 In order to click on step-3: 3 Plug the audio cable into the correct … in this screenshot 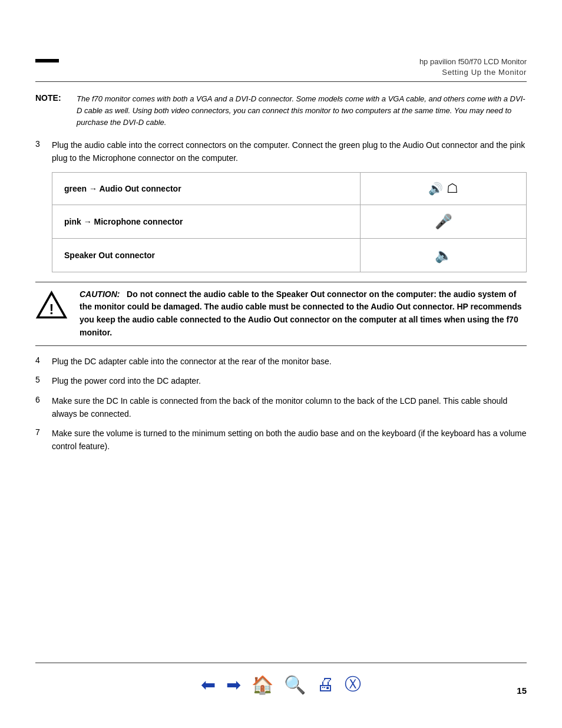, I will do `click(281, 152)`.